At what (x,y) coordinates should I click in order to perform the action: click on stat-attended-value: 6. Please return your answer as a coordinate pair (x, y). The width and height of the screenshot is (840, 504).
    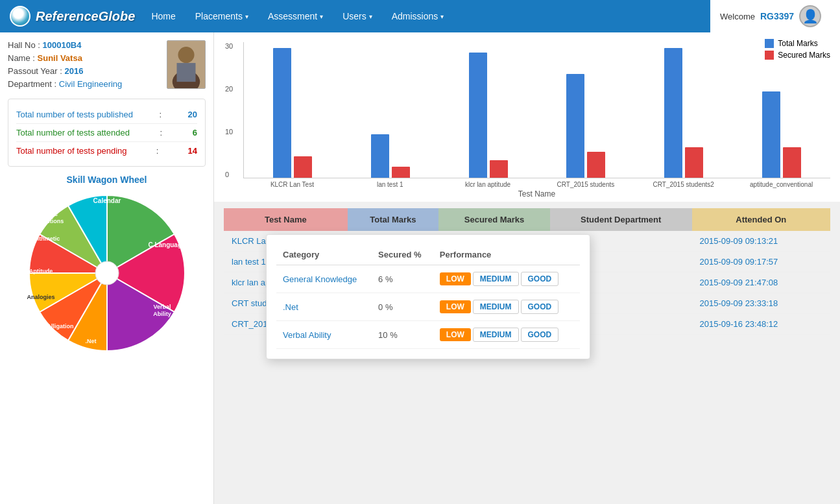
    Looking at the image, I should click on (195, 132).